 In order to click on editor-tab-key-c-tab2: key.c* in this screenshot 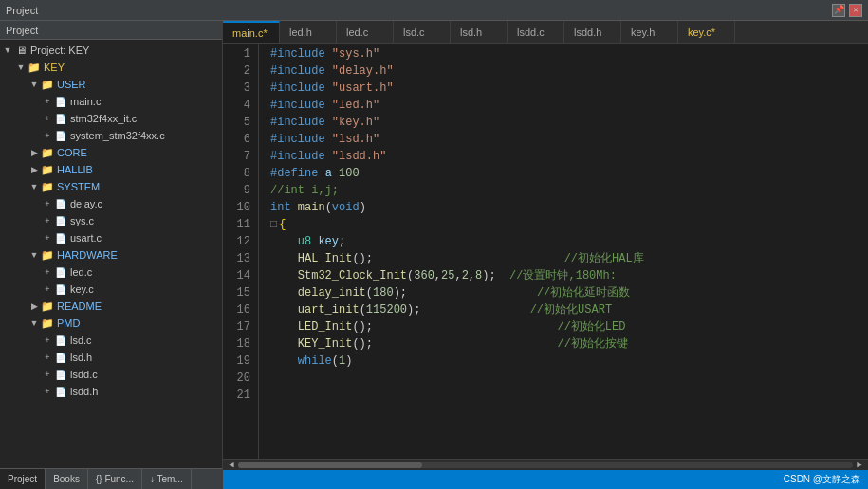, I will do `click(707, 32)`.